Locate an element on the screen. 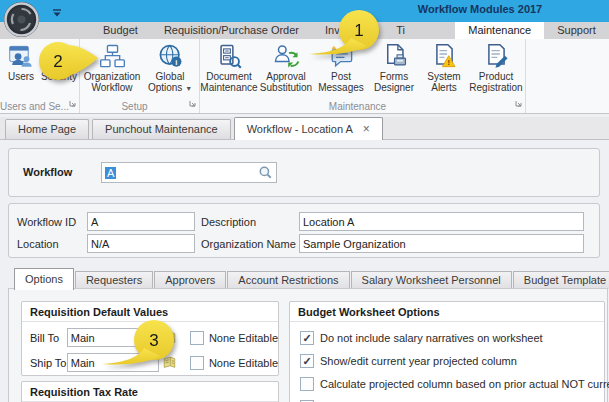 The image size is (609, 402). document-maintenance-icon is located at coordinates (229, 56).